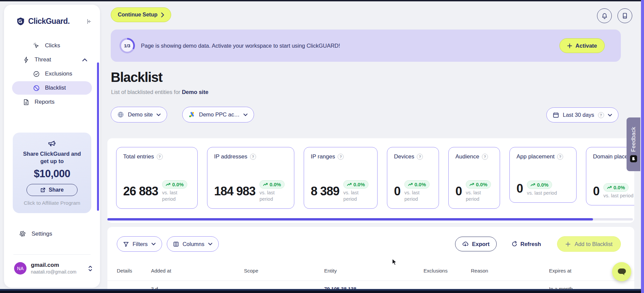 The image size is (644, 293). I want to click on plus-icon, so click(568, 244).